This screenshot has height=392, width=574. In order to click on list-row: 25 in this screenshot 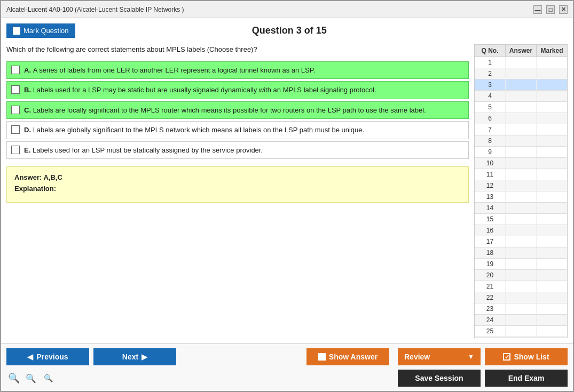, I will do `click(521, 332)`.